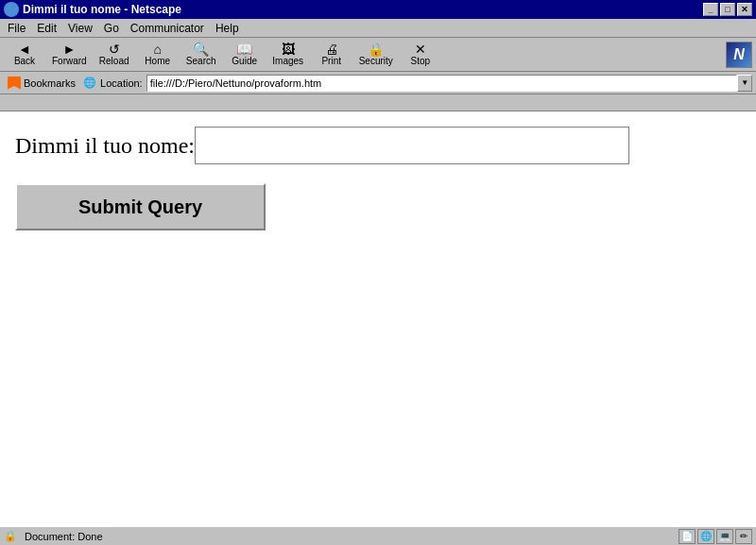  I want to click on status-icon-4: ✏, so click(744, 536).